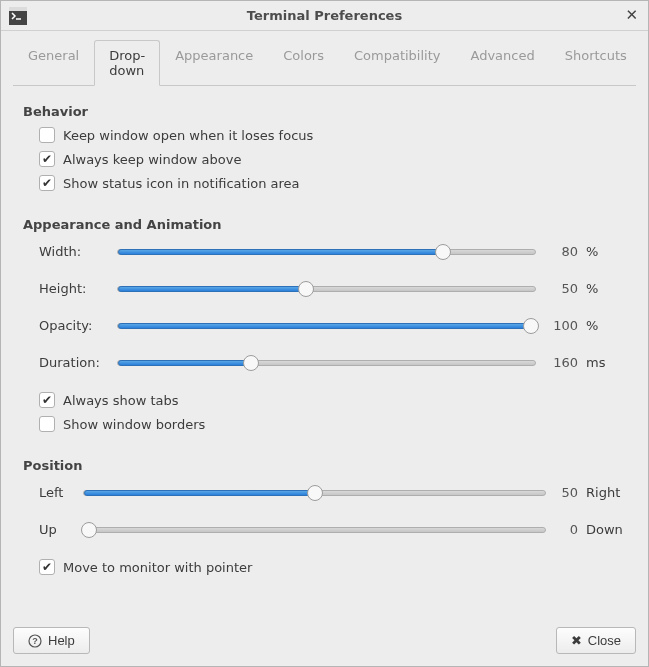 Image resolution: width=649 pixels, height=667 pixels. Describe the element at coordinates (182, 184) in the screenshot. I see `status-icon-label: Show status icon in notification area` at that location.